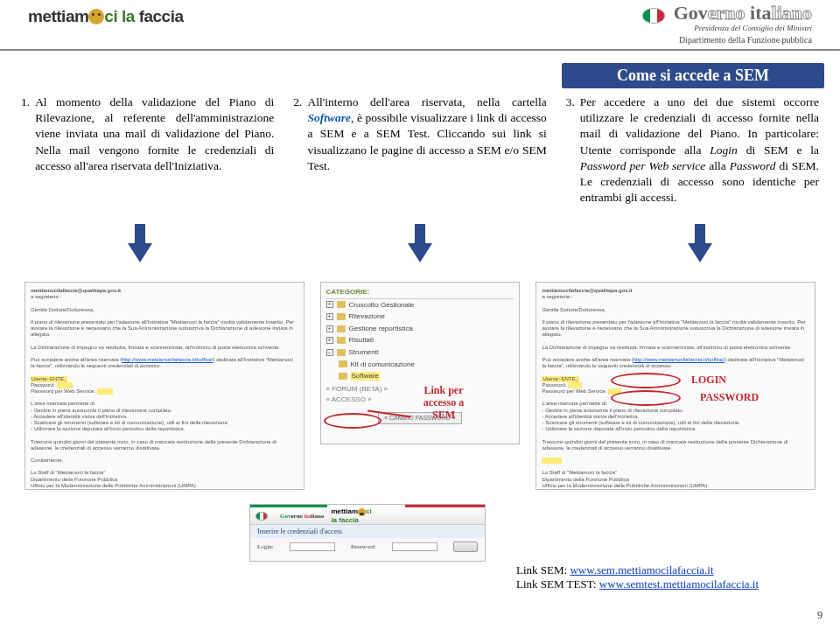 This screenshot has width=840, height=629. I want to click on password-input, so click(415, 547).